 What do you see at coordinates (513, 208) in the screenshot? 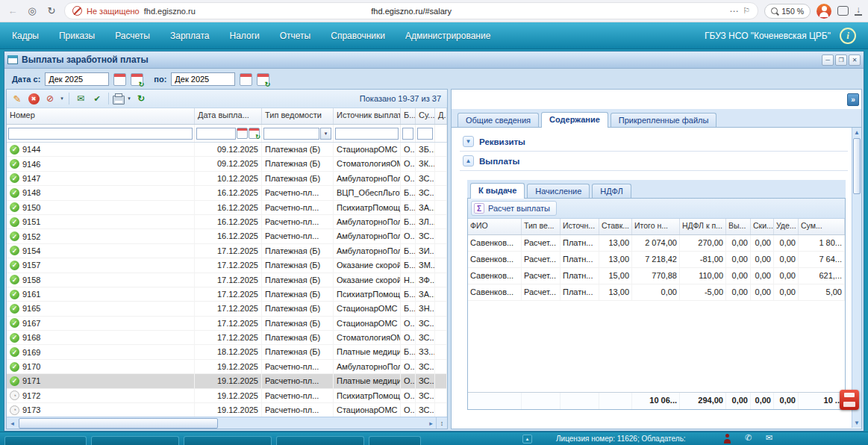
I see `calc-payment-button: Σ Расчет выплаты` at bounding box center [513, 208].